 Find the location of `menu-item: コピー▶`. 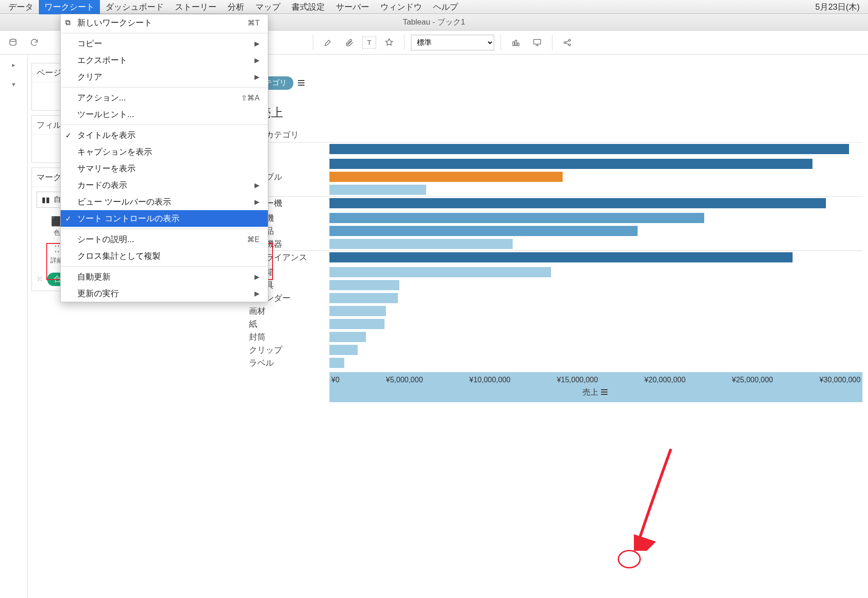

menu-item: コピー▶ is located at coordinates (164, 44).